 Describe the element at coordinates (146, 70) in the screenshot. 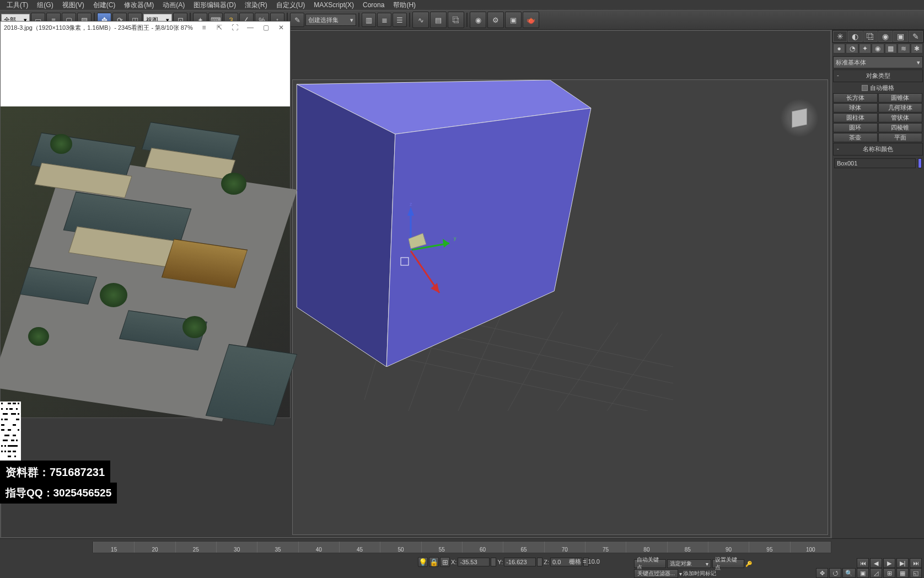

I see `image-viewer-body` at that location.